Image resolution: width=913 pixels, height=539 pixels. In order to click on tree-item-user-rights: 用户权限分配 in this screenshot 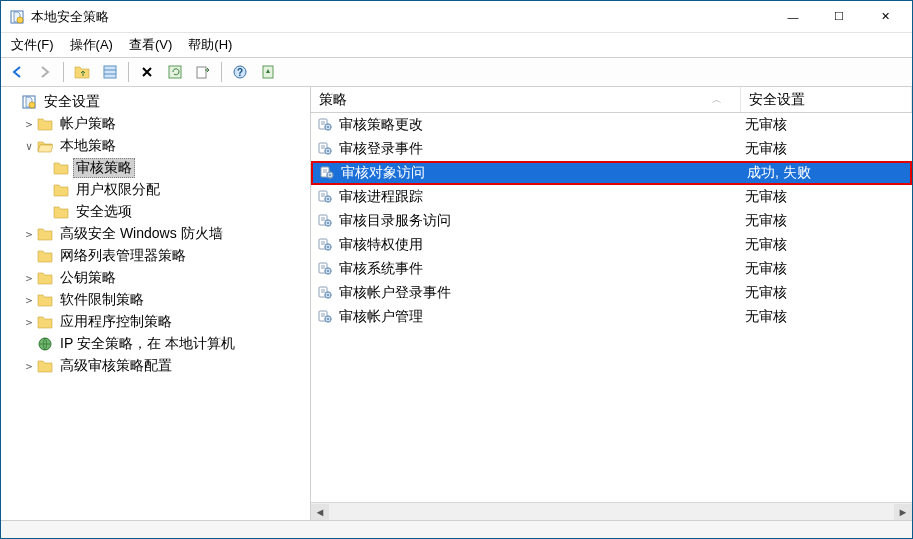, I will do `click(156, 190)`.